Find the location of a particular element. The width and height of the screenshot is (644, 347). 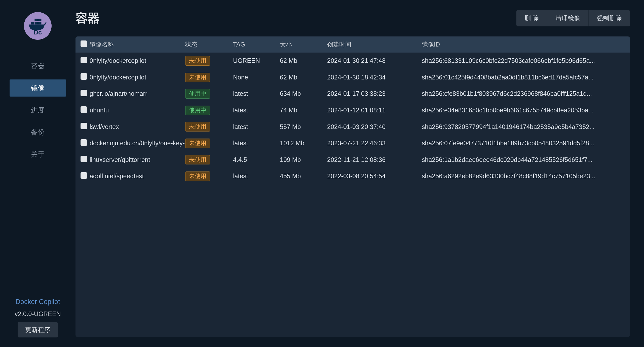

image-name-cell: ghcr.io/ajnart/homarr is located at coordinates (137, 94).